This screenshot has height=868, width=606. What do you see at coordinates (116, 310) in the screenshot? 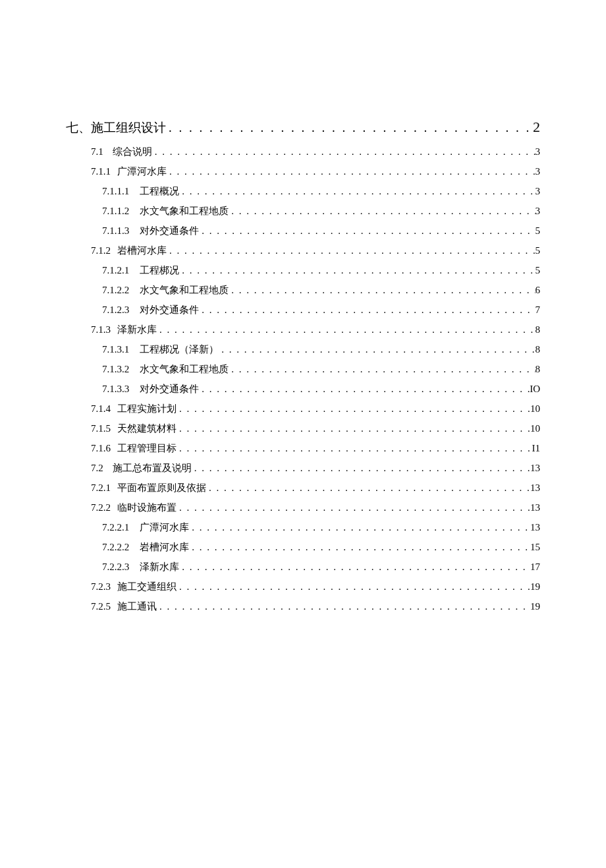
I see `toc-number: 7.1.2.3` at bounding box center [116, 310].